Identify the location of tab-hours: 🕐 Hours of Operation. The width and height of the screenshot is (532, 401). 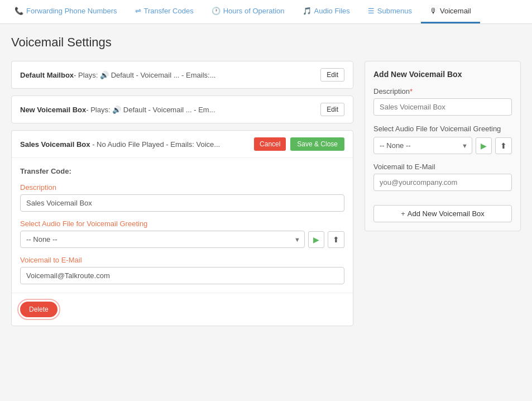
(248, 12).